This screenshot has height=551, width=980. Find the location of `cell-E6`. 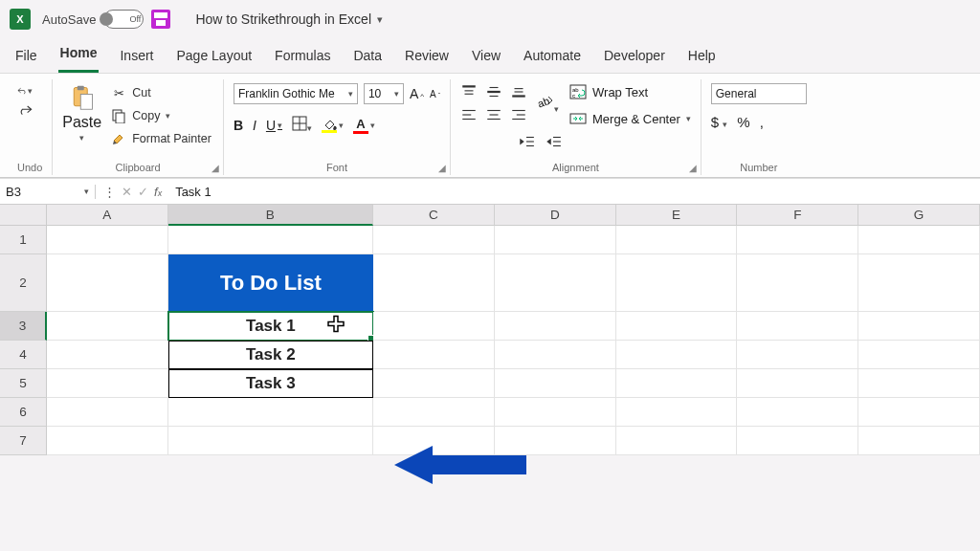

cell-E6 is located at coordinates (678, 412).